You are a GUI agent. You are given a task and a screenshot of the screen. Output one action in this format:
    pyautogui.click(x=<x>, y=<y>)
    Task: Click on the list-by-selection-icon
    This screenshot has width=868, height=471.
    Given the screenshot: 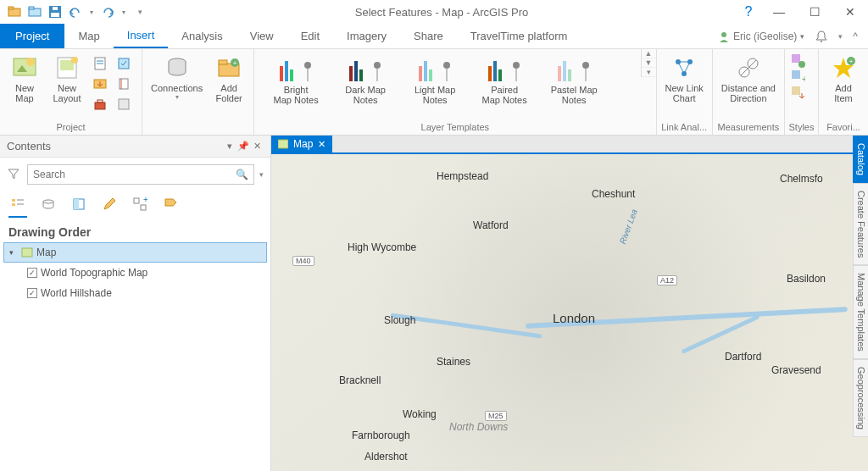 What is the action you would take?
    pyautogui.click(x=79, y=204)
    